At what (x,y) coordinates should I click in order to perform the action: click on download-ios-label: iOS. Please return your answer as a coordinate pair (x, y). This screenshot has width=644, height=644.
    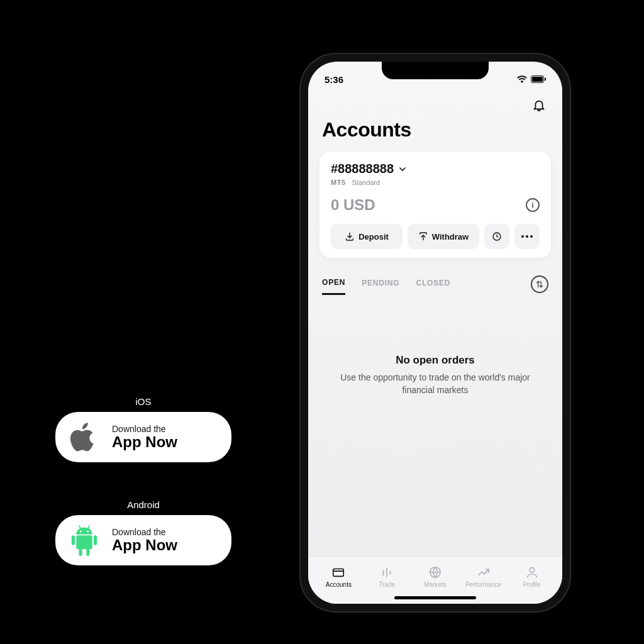
    Looking at the image, I should click on (143, 401).